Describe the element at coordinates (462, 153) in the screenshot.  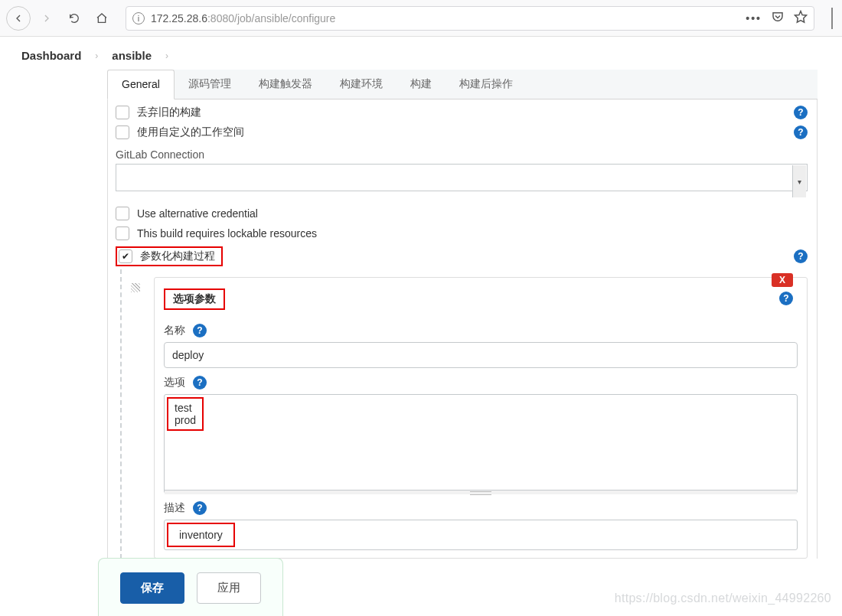
I see `label-gitlab-connection: GitLab Connection` at that location.